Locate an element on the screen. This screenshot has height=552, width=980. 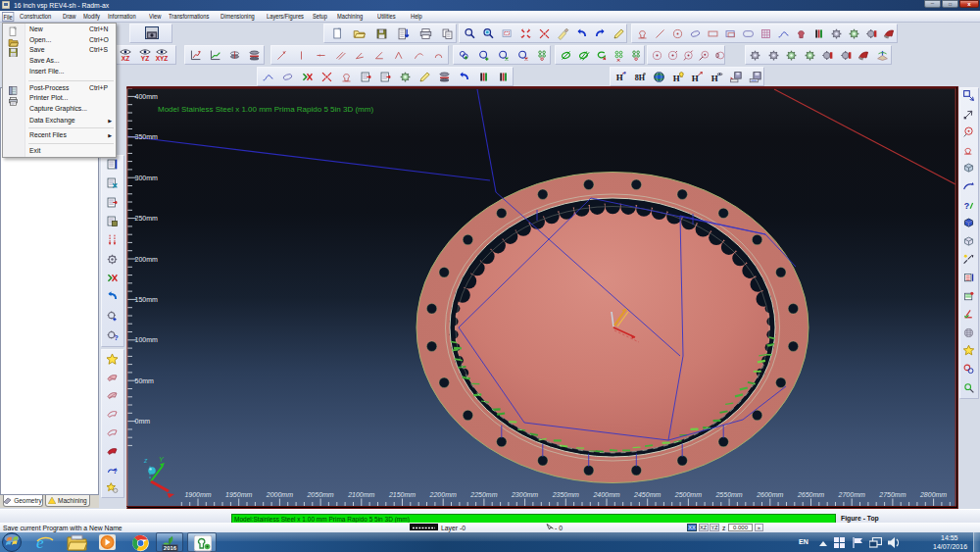
svg-text: 2200mm is located at coordinates (443, 494).